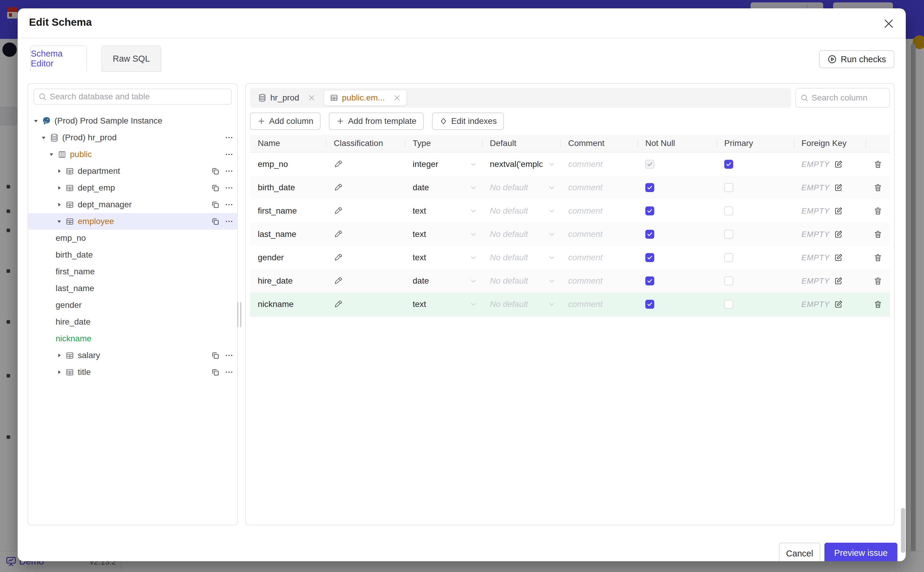  Describe the element at coordinates (288, 211) in the screenshot. I see `column-name-cell: first_name` at that location.